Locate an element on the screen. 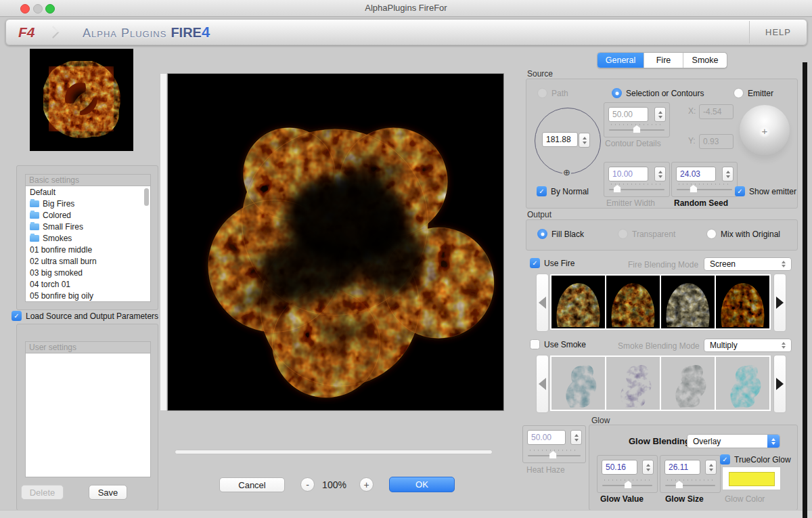 This screenshot has height=518, width=812. by-normal-checkbox: By Normal is located at coordinates (563, 191).